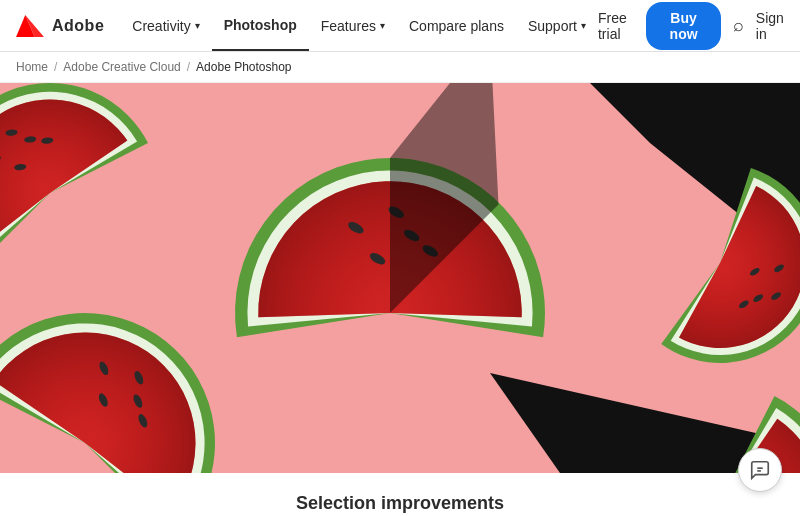 The width and height of the screenshot is (800, 516). I want to click on buy-now-button: Buy now, so click(683, 26).